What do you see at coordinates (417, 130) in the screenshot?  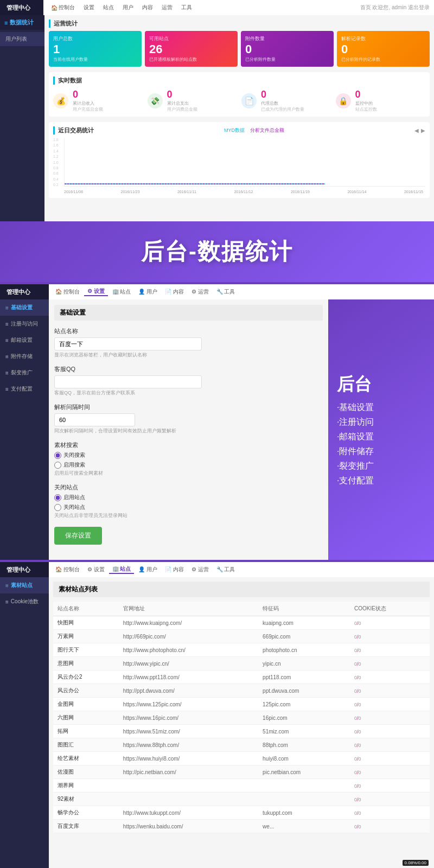 I see `chart-prev: ◀` at bounding box center [417, 130].